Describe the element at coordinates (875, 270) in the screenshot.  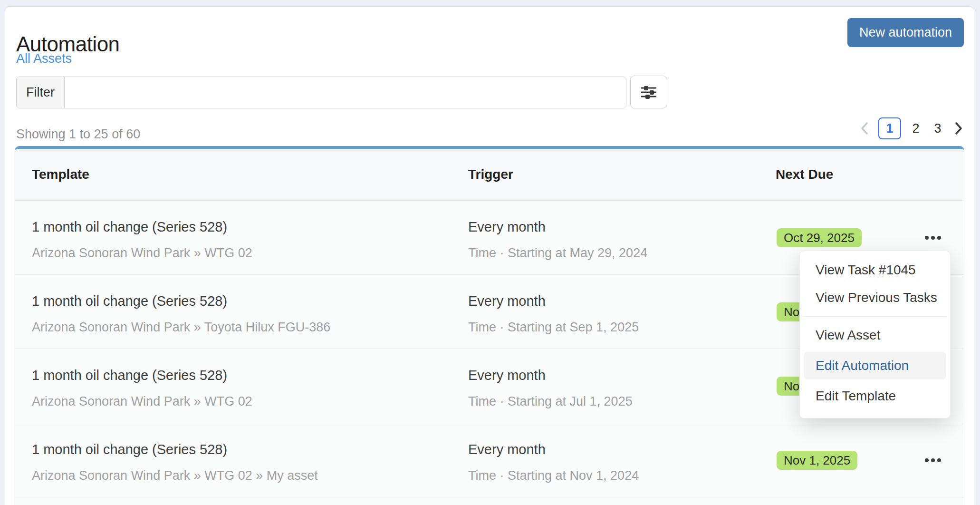
I see `menu-item-view-task: View Task #1045` at that location.